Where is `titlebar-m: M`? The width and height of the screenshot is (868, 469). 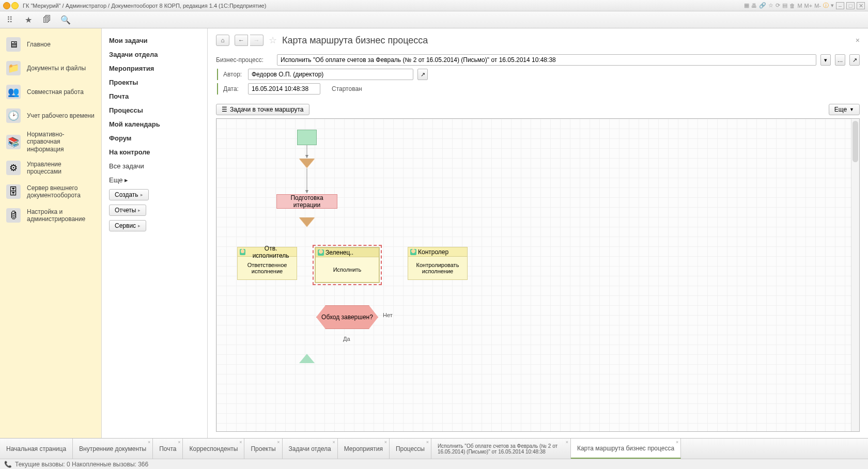 titlebar-m: M is located at coordinates (800, 6).